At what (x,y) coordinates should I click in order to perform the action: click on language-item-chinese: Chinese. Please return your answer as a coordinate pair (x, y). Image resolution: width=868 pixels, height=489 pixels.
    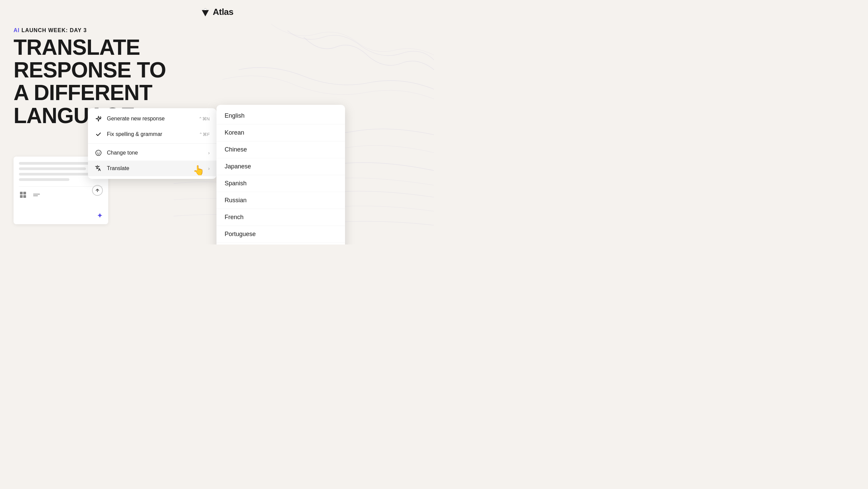
    Looking at the image, I should click on (281, 150).